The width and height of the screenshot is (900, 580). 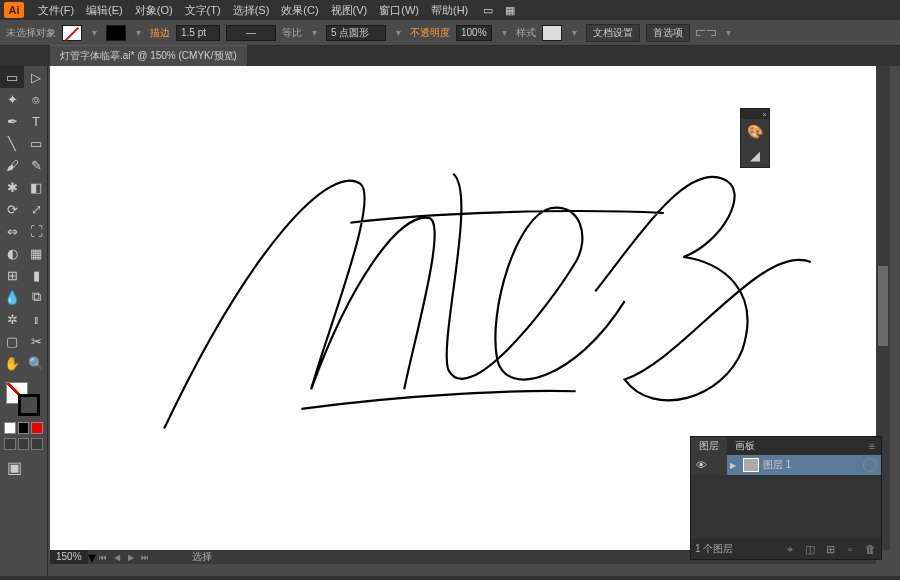 I want to click on brush-dd: ▾, so click(x=398, y=32).